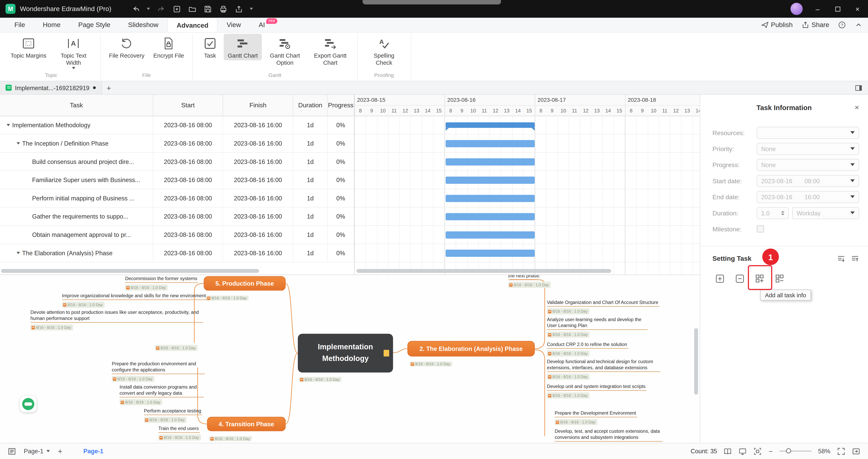  I want to click on note-icon, so click(386, 353).